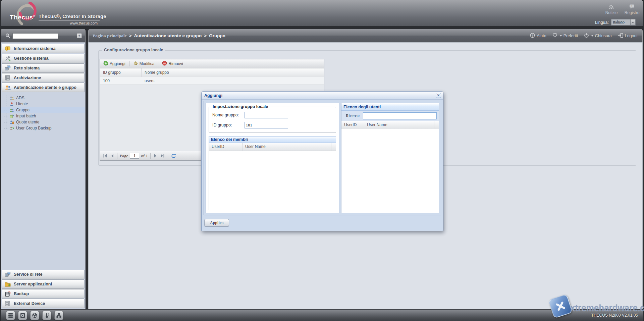 This screenshot has height=321, width=644. What do you see at coordinates (266, 125) in the screenshot?
I see `group-id-input` at bounding box center [266, 125].